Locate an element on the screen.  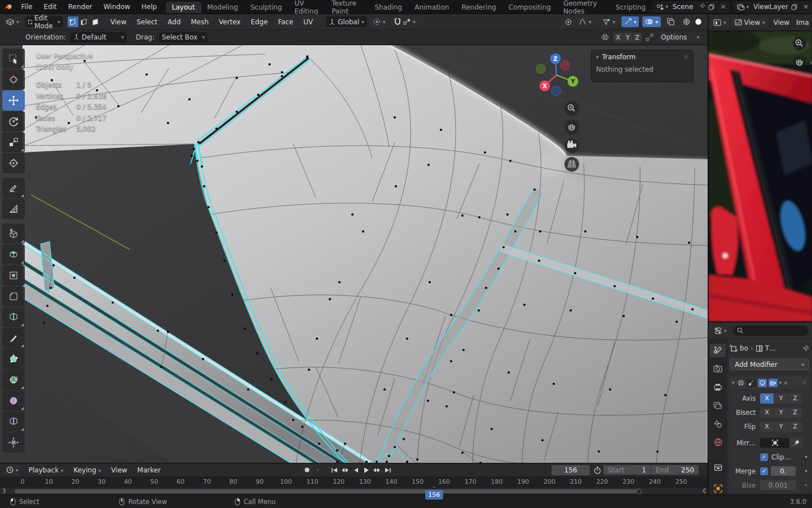
modifier-realtime-toggle is located at coordinates (762, 383).